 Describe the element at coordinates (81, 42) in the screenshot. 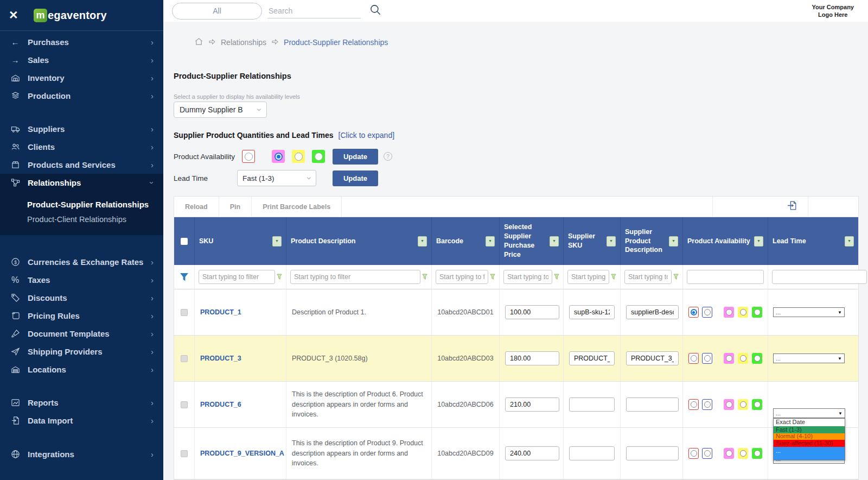

I see `sidebar-item-purchases: ← Purchases ›` at that location.